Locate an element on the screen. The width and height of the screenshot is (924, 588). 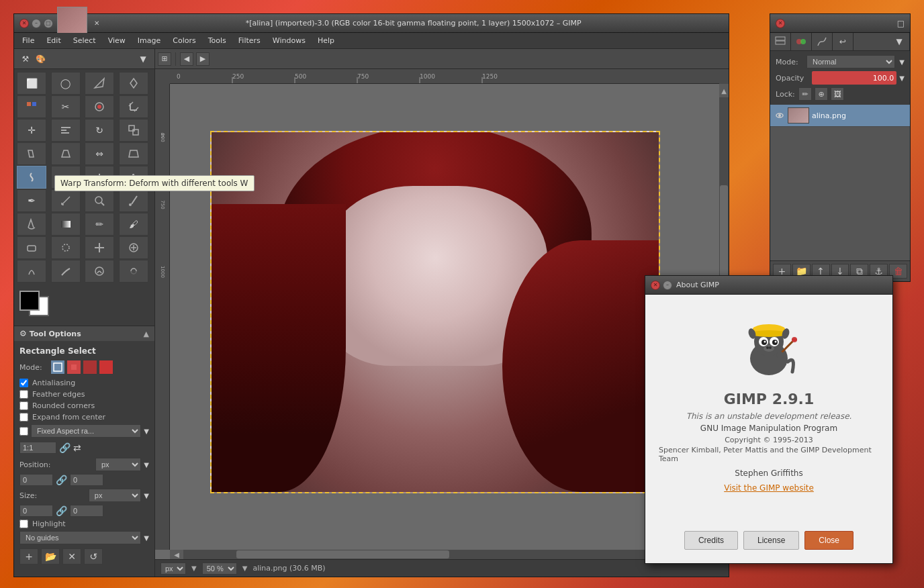
color-rotate-button is located at coordinates (134, 271).